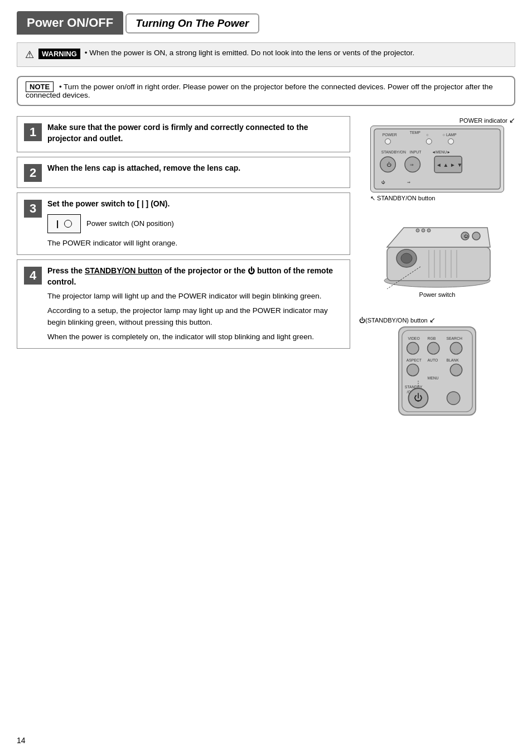  I want to click on arrow-right-icon: ↙, so click(512, 121).